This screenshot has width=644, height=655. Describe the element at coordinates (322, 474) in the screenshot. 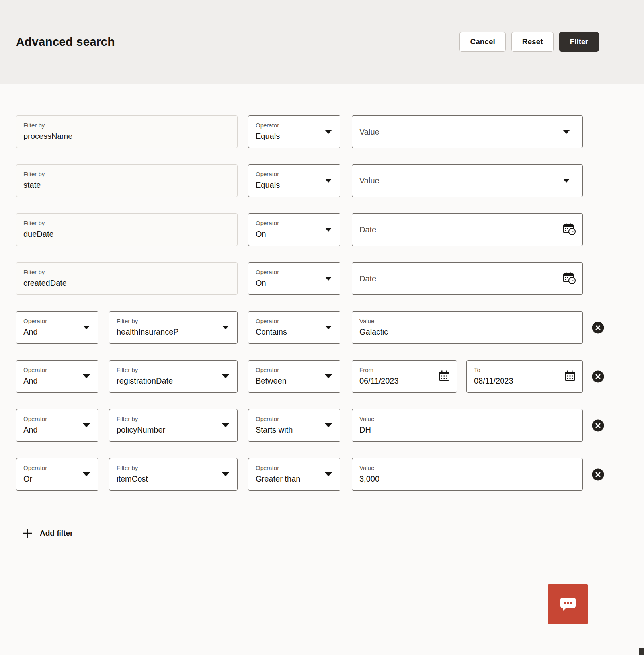

I see `filter-row-itemcost: Operator Or Filter by itemCost Operator …` at that location.